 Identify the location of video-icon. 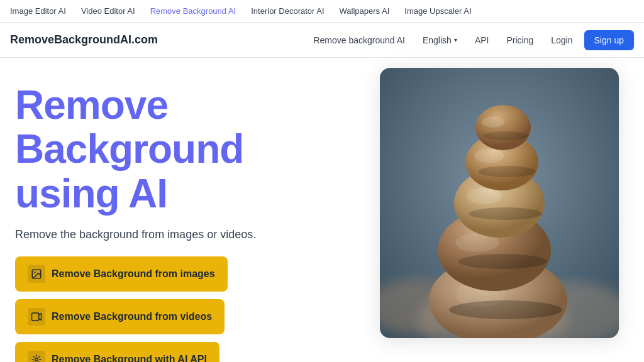
(36, 317).